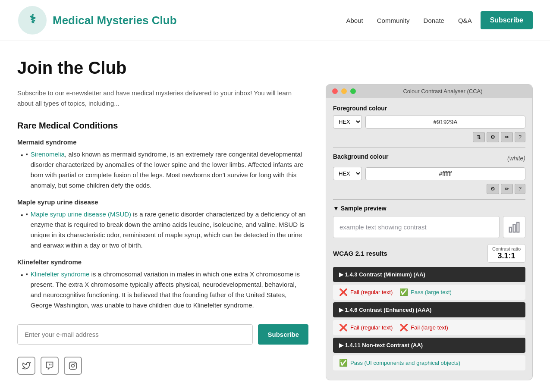 Image resolution: width=550 pixels, height=392 pixels. I want to click on nav-community: Community, so click(393, 21).